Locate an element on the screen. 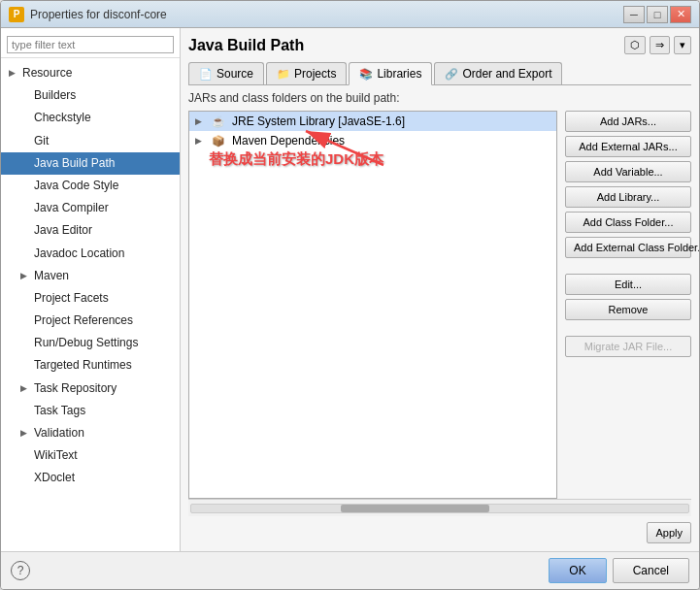  libraries-tab-icon: 📚 is located at coordinates (366, 74).